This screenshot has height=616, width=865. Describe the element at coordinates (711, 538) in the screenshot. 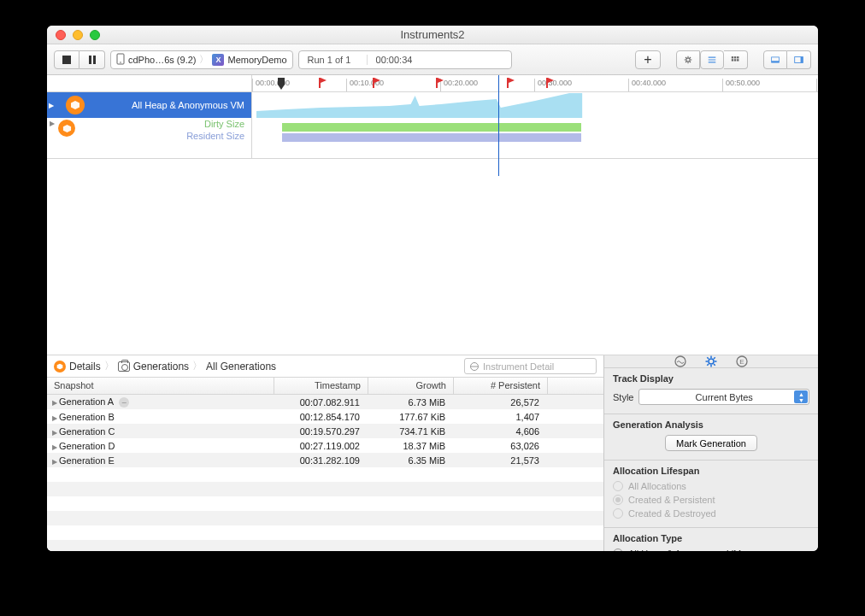

I see `section-title: Allocation Type` at that location.